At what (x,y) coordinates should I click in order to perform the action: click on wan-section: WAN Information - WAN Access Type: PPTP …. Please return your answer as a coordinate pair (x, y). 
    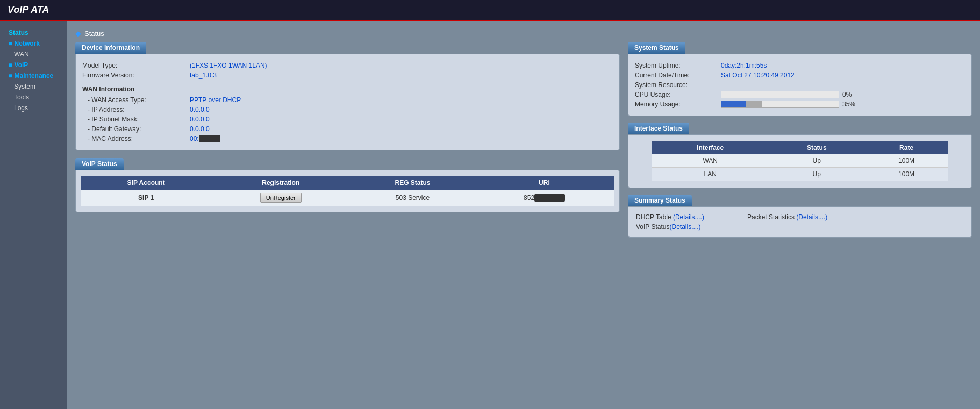
    Looking at the image, I should click on (347, 114).